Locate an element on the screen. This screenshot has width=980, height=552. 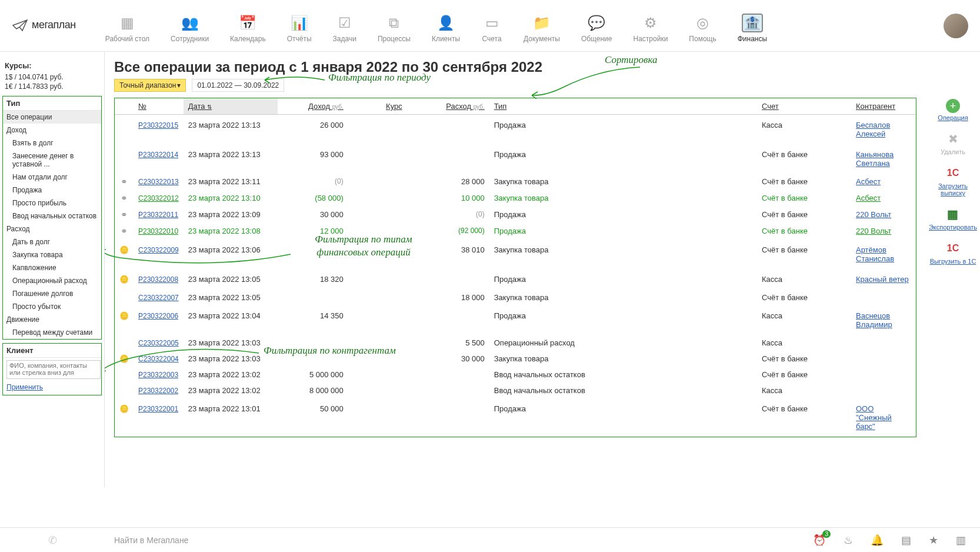
table-row: Р230322015 23 марта 2022 13:13 26 000 Пр… is located at coordinates (515, 129).